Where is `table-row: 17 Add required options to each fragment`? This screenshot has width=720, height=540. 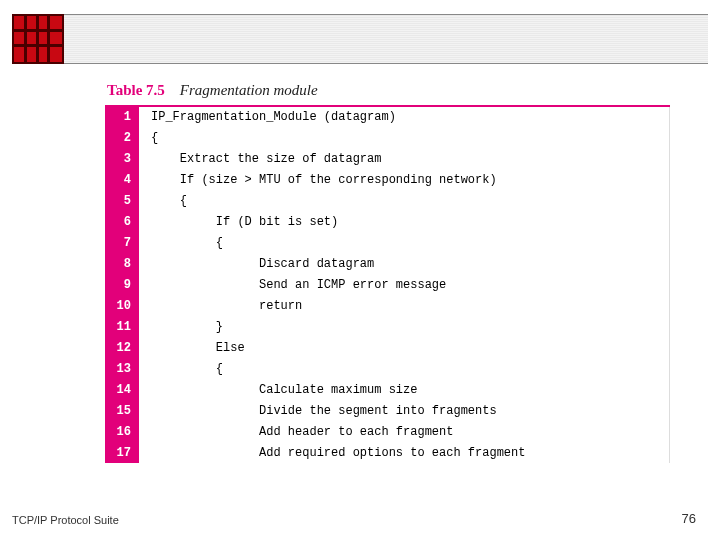
table-row: 17 Add required options to each fragment is located at coordinates (388, 452).